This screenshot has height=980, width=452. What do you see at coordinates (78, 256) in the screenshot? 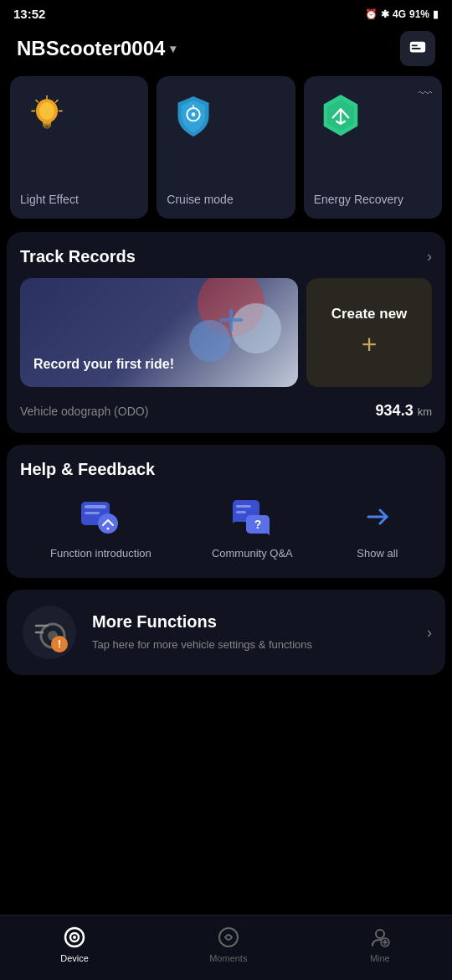
I see `track-records-title: Track Records` at bounding box center [78, 256].